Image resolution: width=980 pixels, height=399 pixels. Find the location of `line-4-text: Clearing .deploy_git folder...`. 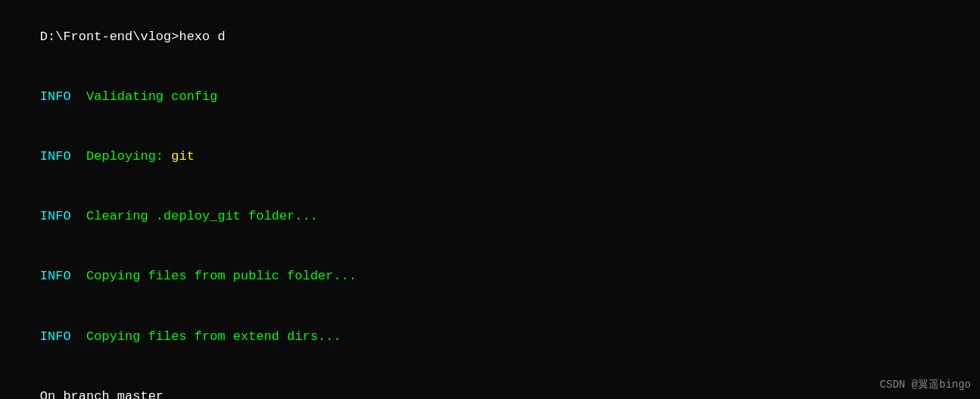

line-4-text: Clearing .deploy_git folder... is located at coordinates (194, 217).